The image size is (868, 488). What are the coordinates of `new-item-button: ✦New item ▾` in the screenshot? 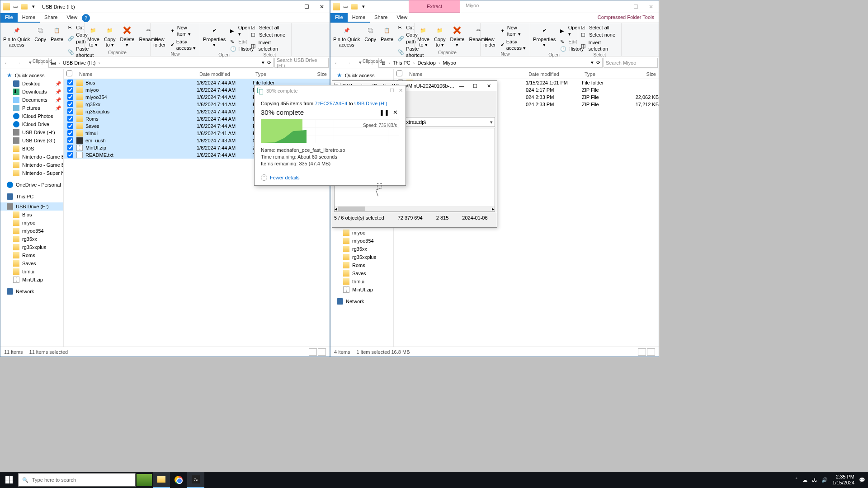 It's located at (184, 31).